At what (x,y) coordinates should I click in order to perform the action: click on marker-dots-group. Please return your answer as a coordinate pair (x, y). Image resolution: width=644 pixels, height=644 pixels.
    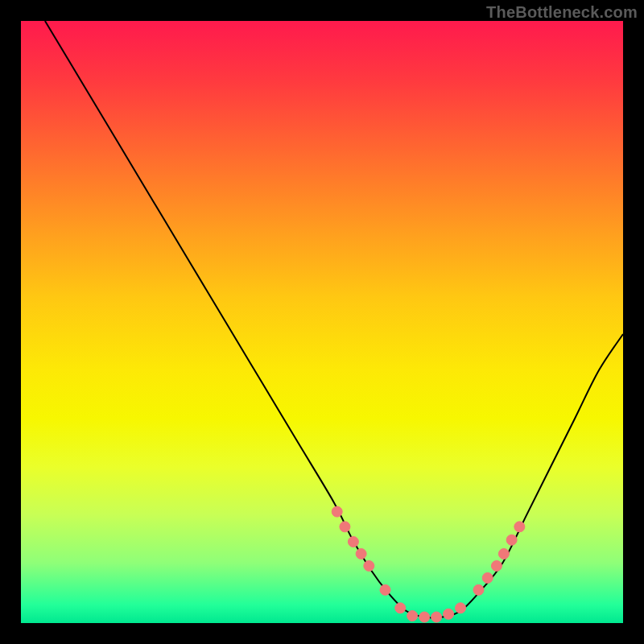
    Looking at the image, I should click on (428, 564).